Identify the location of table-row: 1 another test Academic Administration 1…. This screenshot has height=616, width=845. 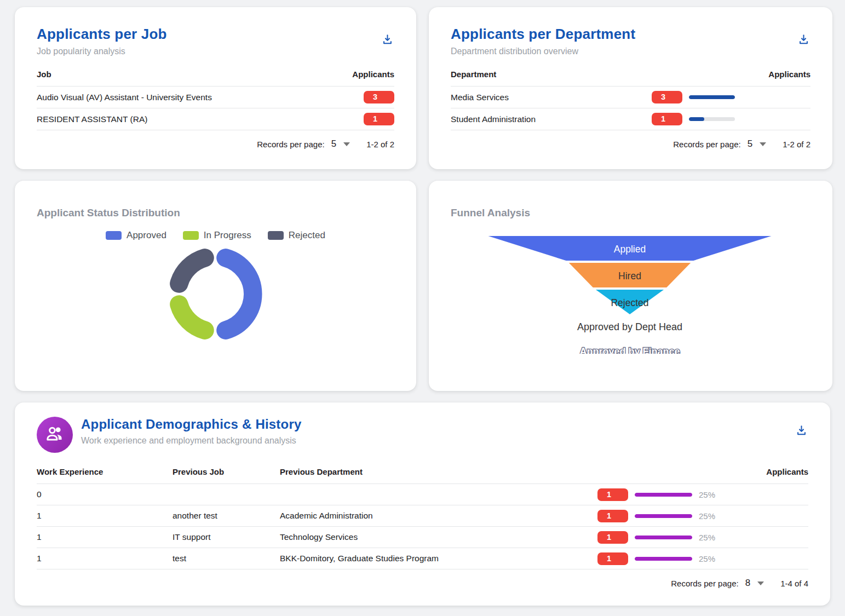
(423, 516).